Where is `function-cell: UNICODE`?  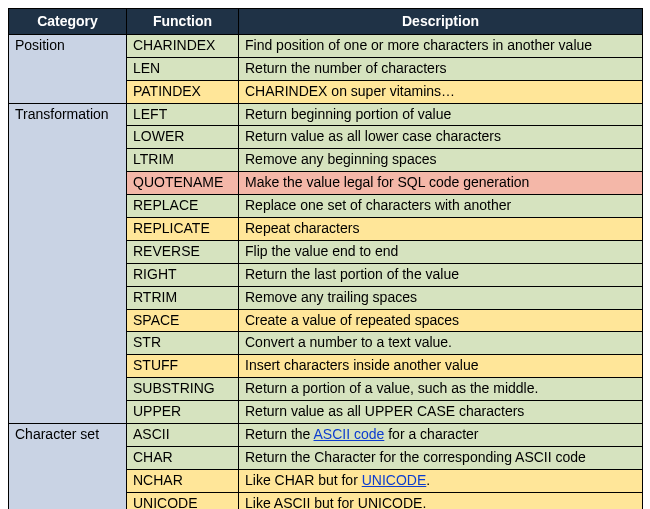
function-cell: UNICODE is located at coordinates (183, 500).